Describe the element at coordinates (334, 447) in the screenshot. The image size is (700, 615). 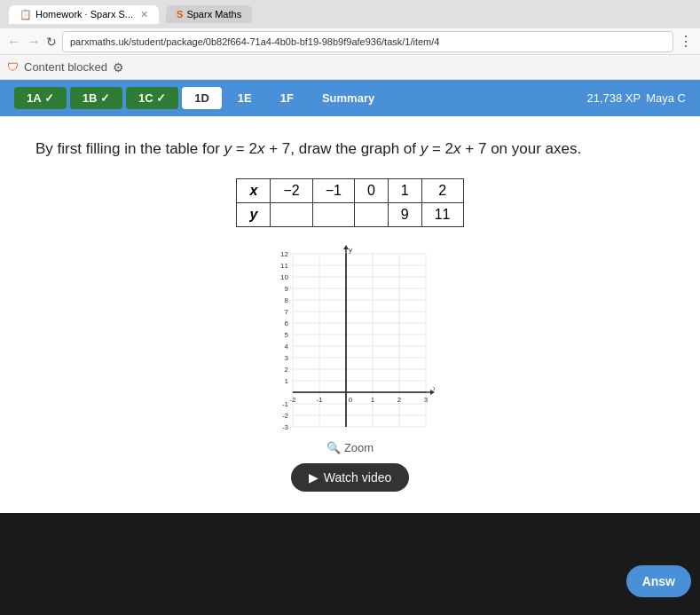
I see `zoom-icon: 🔍` at that location.